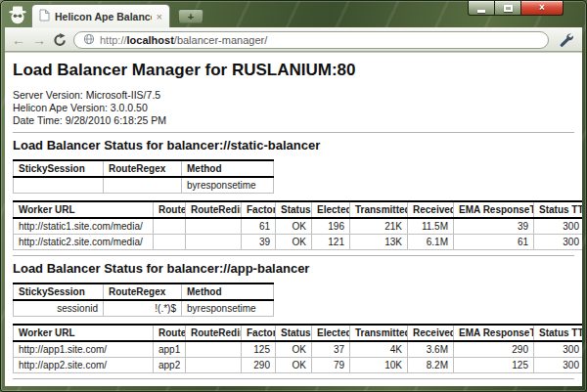 The width and height of the screenshot is (587, 392). Describe the element at coordinates (19, 40) in the screenshot. I see `back-button: ←` at that location.